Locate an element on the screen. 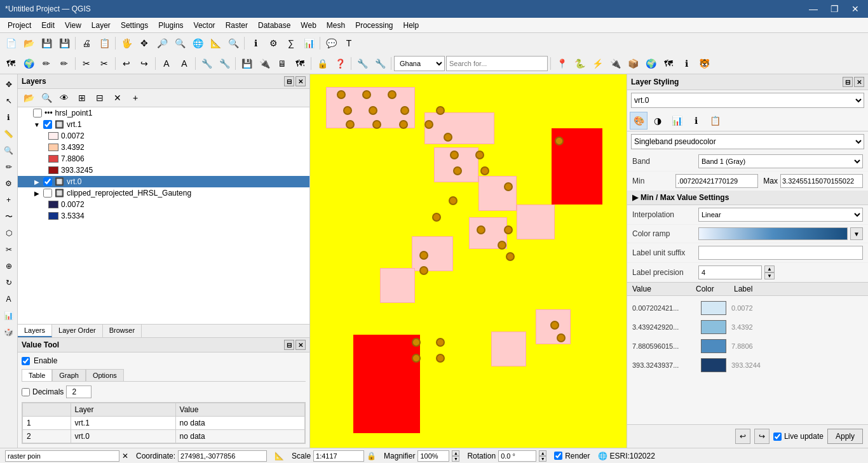  zoom-in-btn: 🔎 is located at coordinates (162, 43).